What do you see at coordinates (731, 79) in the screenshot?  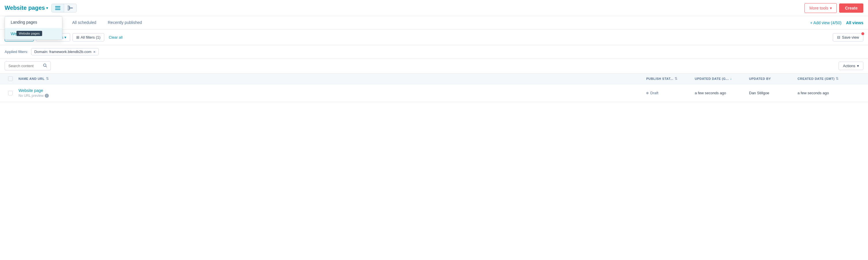 I see `th-updated-date-sort-icon: ↓` at bounding box center [731, 79].